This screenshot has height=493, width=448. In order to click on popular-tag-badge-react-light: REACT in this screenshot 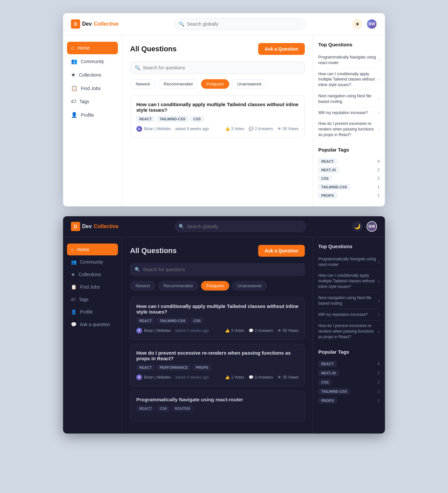, I will do `click(327, 161)`.